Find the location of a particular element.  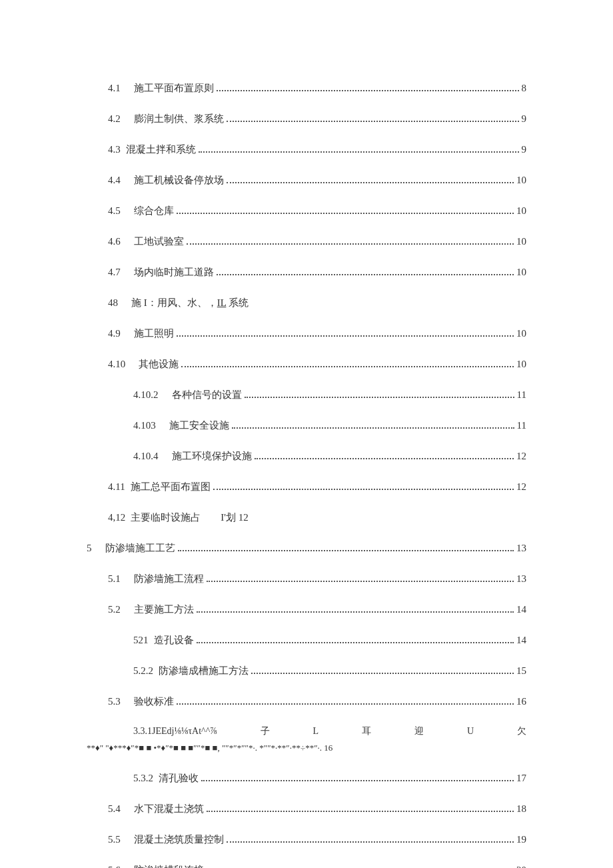

toc-number: 4.1 is located at coordinates (115, 88).